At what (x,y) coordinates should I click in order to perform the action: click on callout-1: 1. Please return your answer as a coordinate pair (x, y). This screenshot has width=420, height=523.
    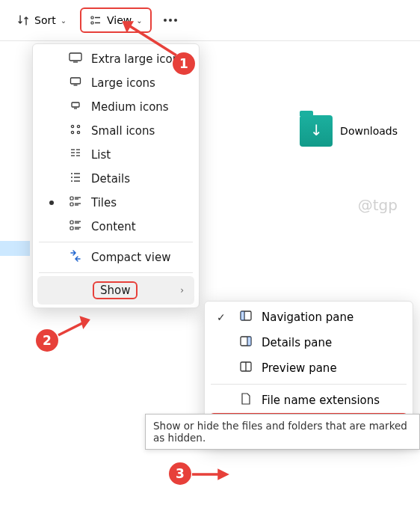
    Looking at the image, I should click on (184, 64).